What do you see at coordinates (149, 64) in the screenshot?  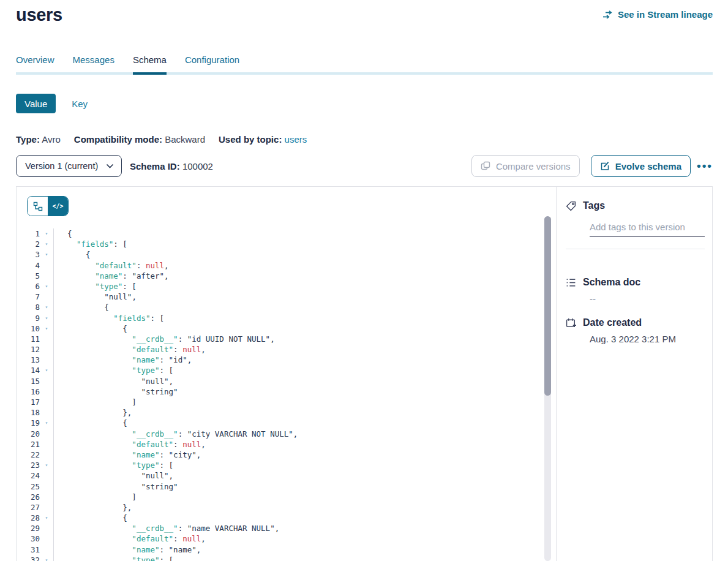 I see `tab-schema: Schema` at bounding box center [149, 64].